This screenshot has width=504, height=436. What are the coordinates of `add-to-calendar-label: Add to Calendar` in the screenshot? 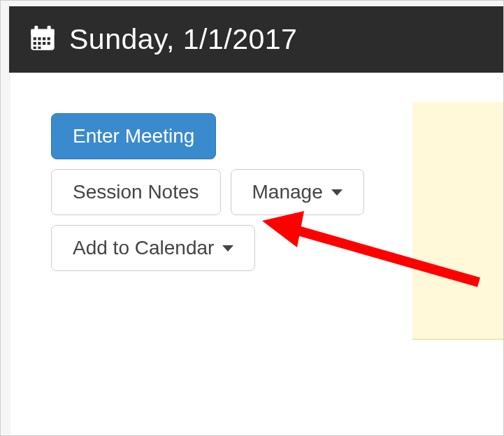 It's located at (143, 248).